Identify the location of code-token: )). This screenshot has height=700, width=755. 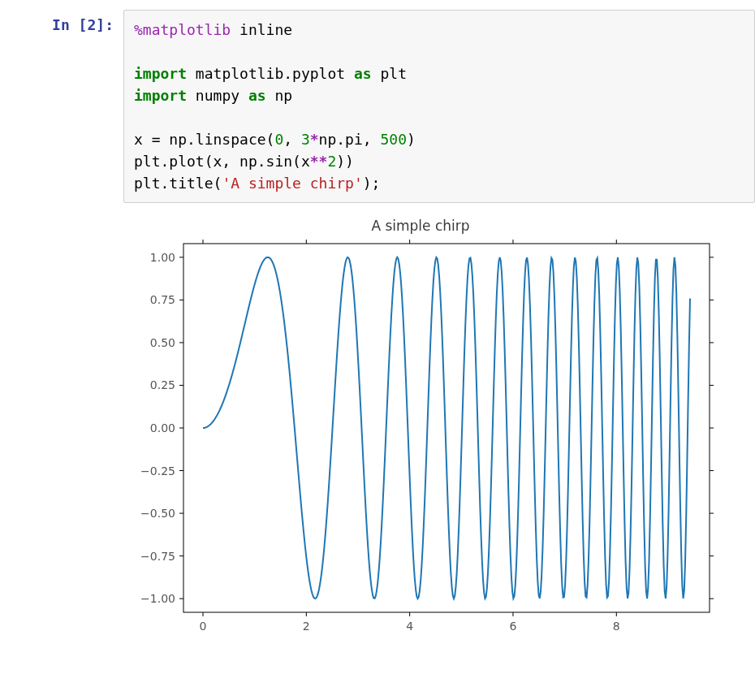
(345, 161).